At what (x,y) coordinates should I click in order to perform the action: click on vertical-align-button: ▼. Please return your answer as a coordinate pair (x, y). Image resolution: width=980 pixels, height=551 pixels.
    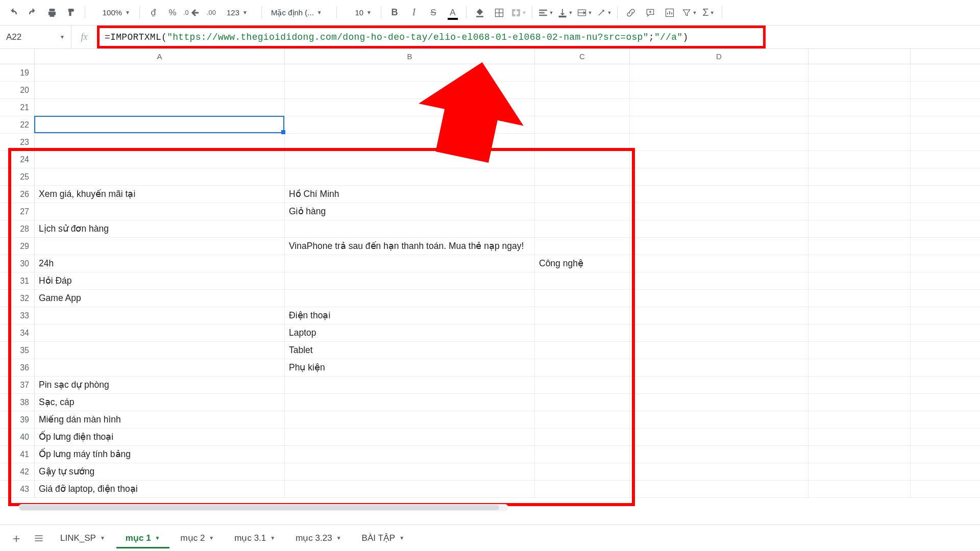
    Looking at the image, I should click on (565, 13).